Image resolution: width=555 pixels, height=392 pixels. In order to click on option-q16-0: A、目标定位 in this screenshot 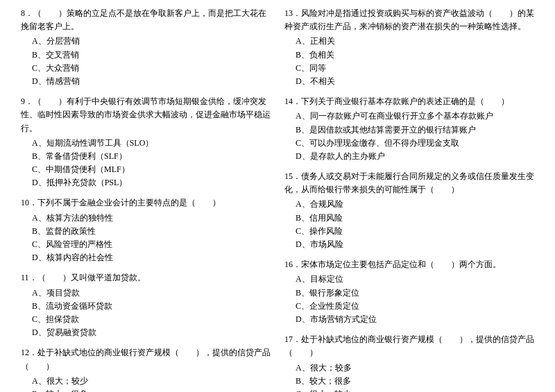, I will do `click(409, 279)`.